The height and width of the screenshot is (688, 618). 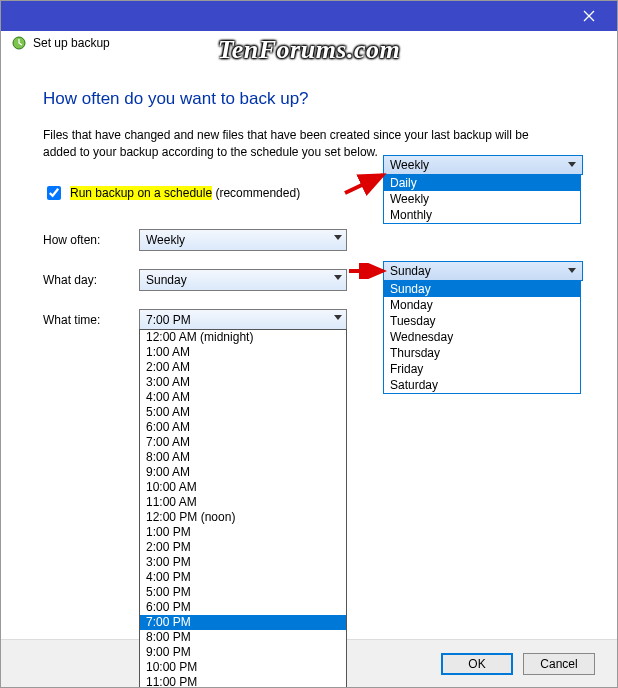 I want to click on schedule-checkbox, so click(x=54, y=193).